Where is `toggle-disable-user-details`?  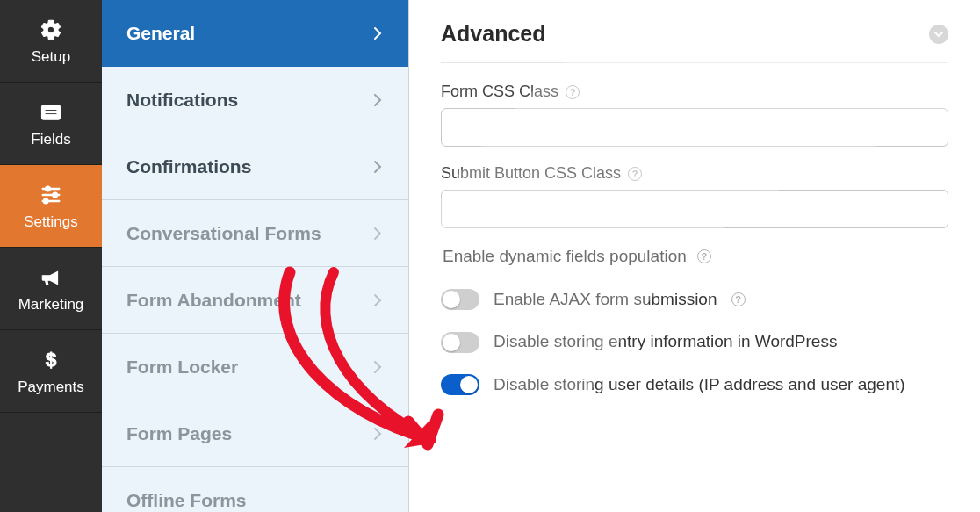
toggle-disable-user-details is located at coordinates (460, 385).